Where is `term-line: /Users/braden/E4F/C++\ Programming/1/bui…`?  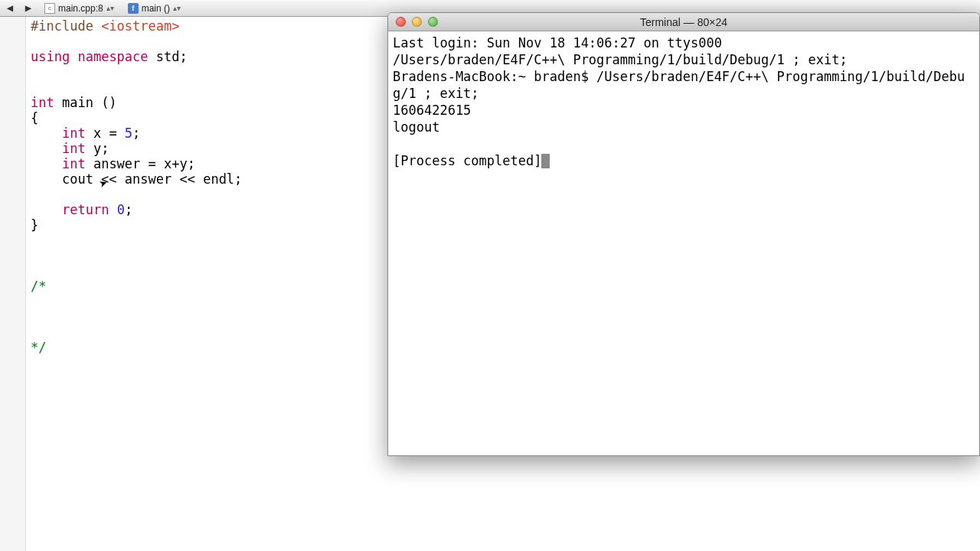
term-line: /Users/braden/E4F/C++\ Programming/1/bui… is located at coordinates (620, 60).